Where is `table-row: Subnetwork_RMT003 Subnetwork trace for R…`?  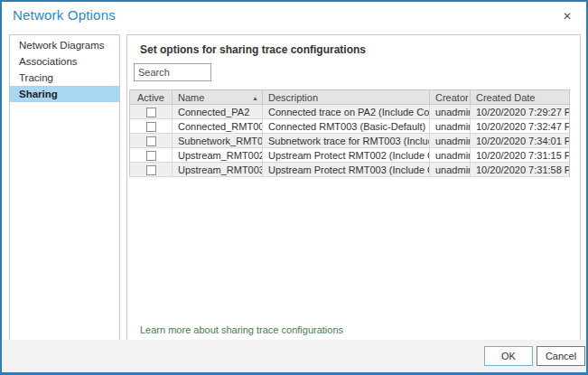 table-row: Subnetwork_RMT003 Subnetwork trace for R… is located at coordinates (350, 141).